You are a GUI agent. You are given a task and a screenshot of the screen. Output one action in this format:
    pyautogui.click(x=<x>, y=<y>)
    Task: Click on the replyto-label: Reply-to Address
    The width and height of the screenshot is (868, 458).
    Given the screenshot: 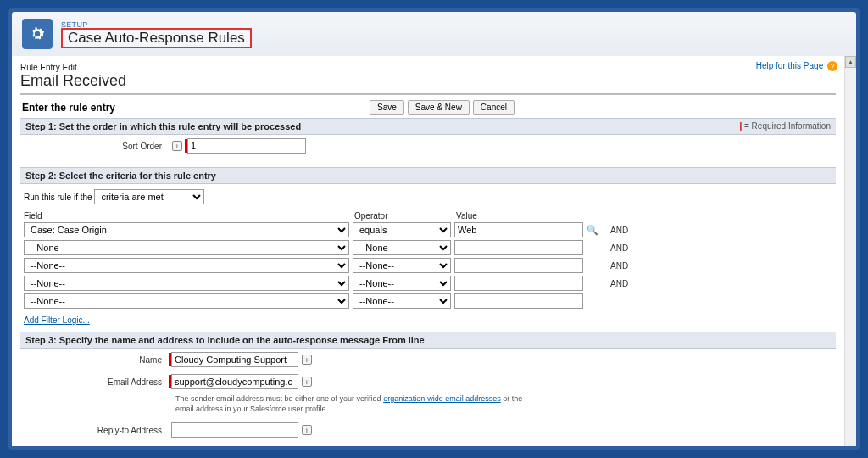 What is the action you would take?
    pyautogui.click(x=95, y=431)
    